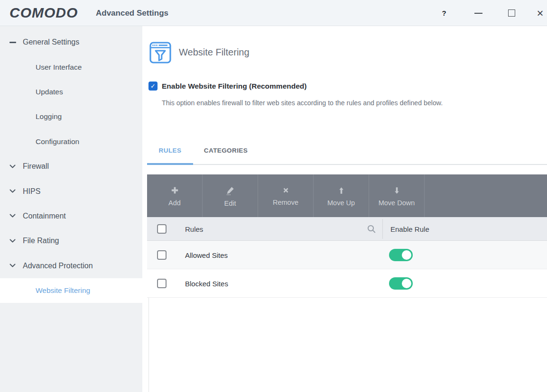 This screenshot has height=392, width=547. What do you see at coordinates (31, 191) in the screenshot?
I see `sidebar-item-label: HIPS` at bounding box center [31, 191].